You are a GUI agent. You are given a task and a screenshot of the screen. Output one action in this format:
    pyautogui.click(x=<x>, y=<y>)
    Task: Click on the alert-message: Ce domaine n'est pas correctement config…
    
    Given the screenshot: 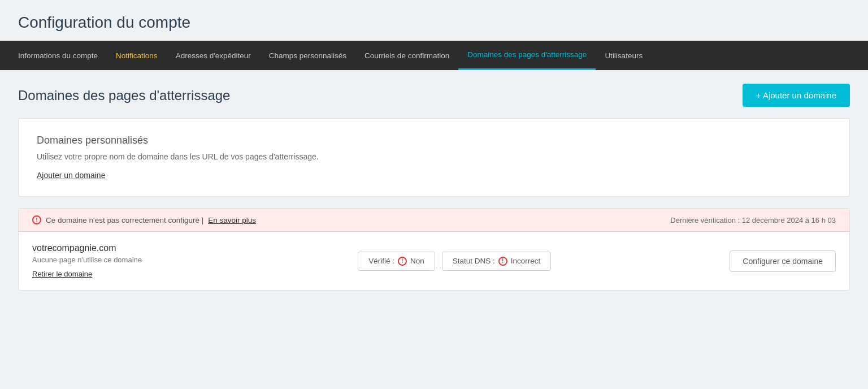 What is the action you would take?
    pyautogui.click(x=124, y=221)
    